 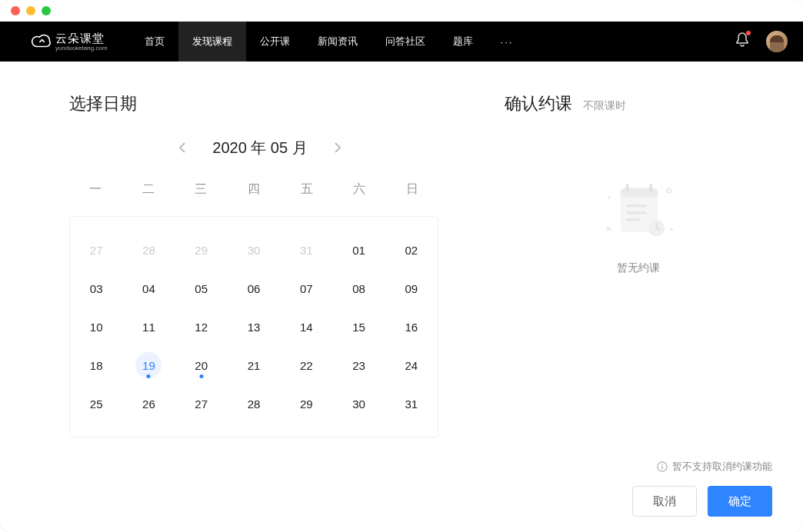 I want to click on day-number: 18, so click(x=97, y=366).